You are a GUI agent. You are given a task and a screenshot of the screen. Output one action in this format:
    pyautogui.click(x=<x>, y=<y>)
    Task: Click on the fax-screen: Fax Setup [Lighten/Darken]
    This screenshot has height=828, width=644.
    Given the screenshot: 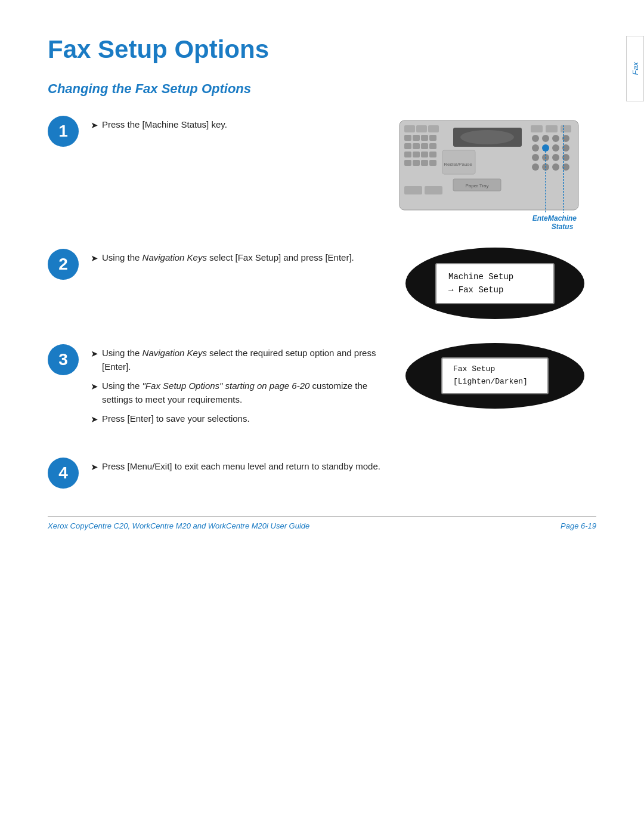 What is the action you would take?
    pyautogui.click(x=495, y=376)
    